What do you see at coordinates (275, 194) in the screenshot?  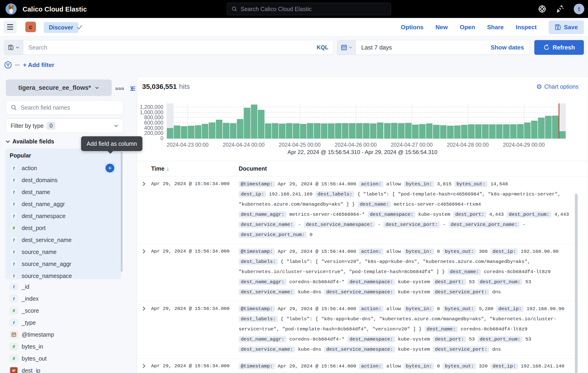 I see `field-value-pair: dest_ip: 192.168.241.169` at bounding box center [275, 194].